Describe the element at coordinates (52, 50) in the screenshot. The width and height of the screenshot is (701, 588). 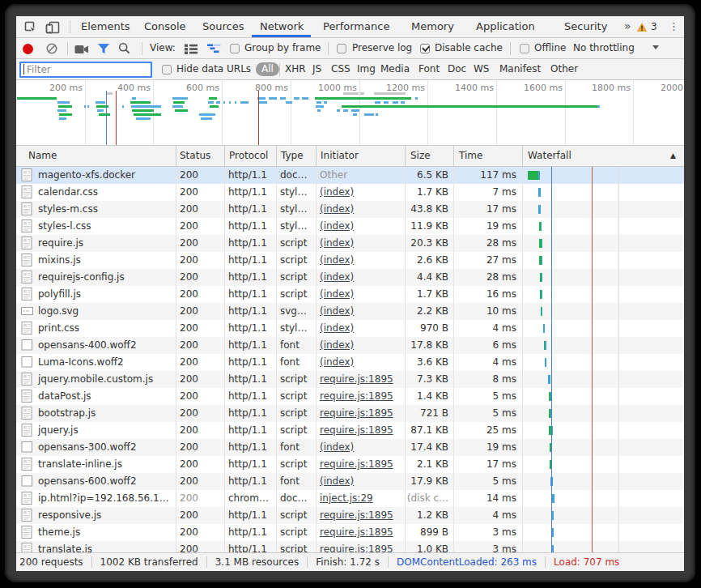
I see `clear-icon` at that location.